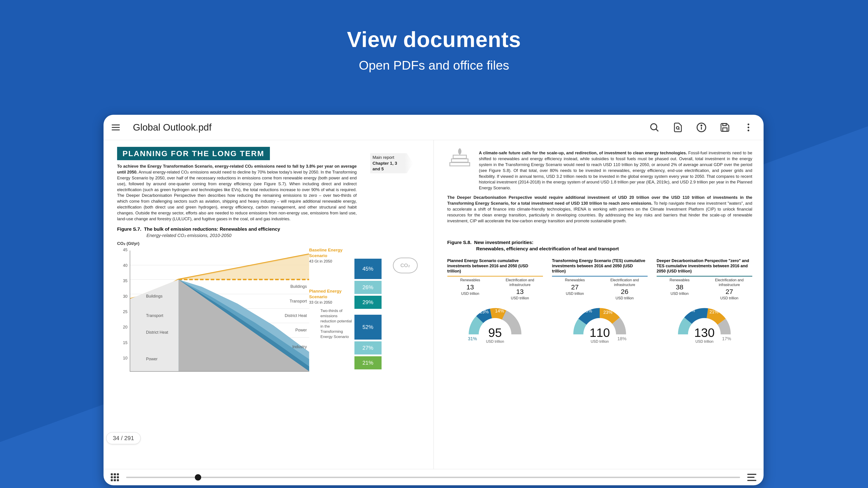  Describe the element at coordinates (115, 478) in the screenshot. I see `thumbnail-grid-icon` at that location.